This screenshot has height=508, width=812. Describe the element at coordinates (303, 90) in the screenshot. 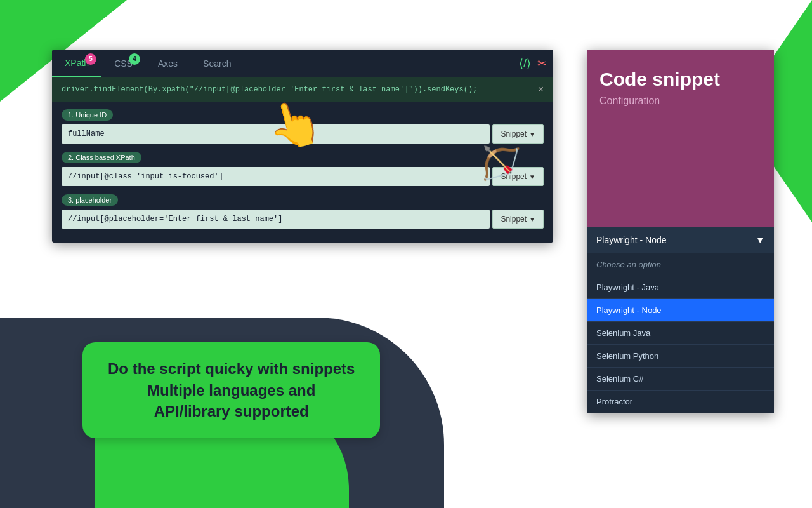

I see `code-bar: driver.findElement(By.xpath("//input[@pl…` at that location.